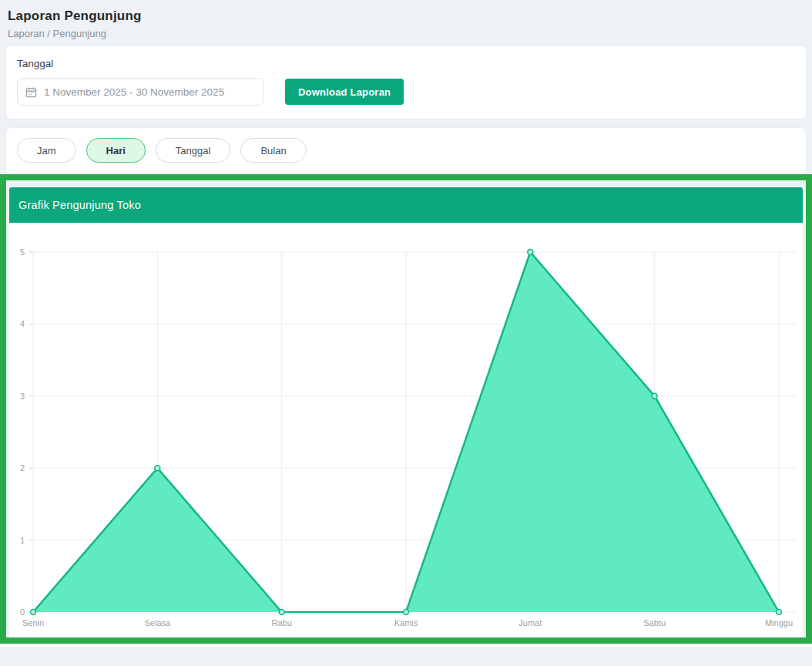 This screenshot has width=812, height=666. I want to click on page-title: Laporan Pengunjung, so click(406, 16).